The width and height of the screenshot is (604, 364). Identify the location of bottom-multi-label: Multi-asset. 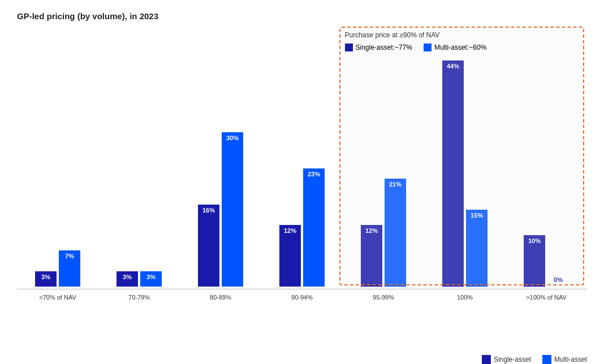
(571, 359).